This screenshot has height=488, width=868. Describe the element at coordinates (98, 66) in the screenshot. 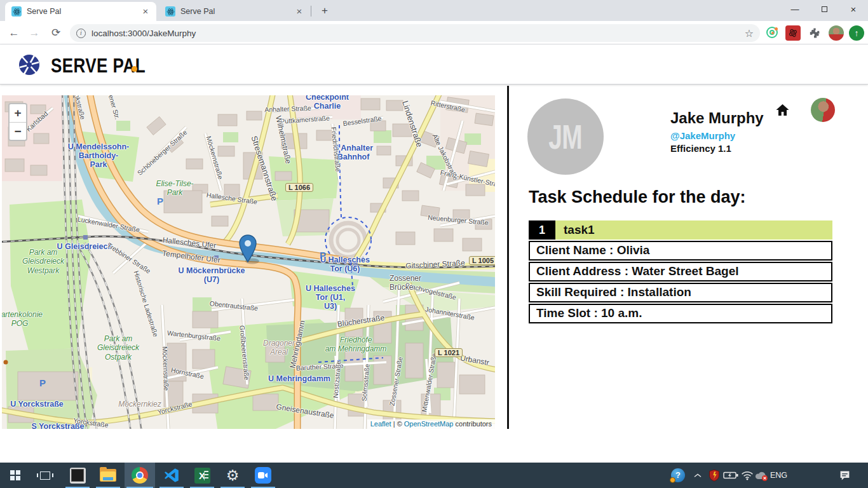

I see `brand-title: SERVE PAL` at that location.